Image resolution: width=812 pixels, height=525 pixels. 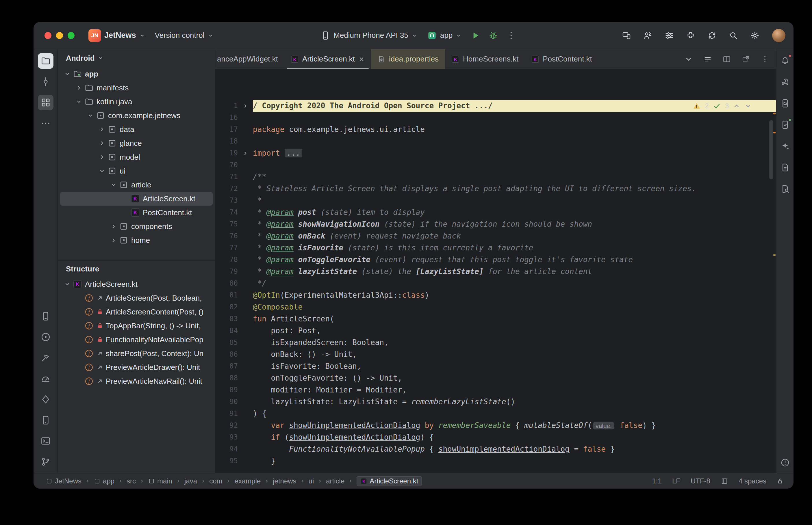 What do you see at coordinates (361, 59) in the screenshot?
I see `close-tab-icon` at bounding box center [361, 59].